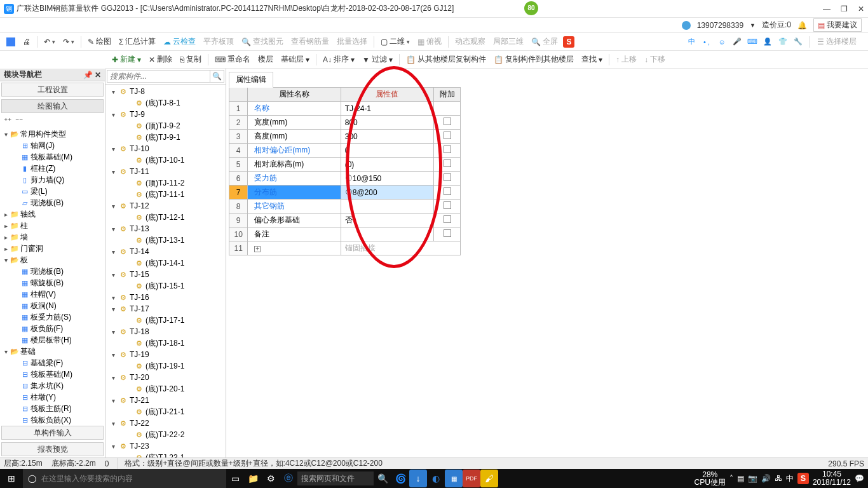  I want to click on save-button, so click(11, 42).